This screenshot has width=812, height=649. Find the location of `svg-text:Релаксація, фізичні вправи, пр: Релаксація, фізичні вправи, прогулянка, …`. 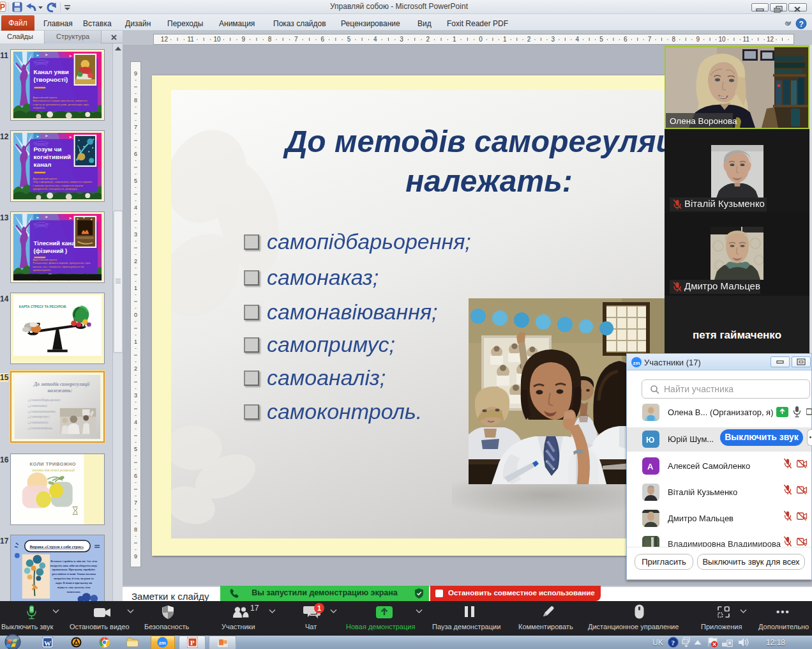

svg-text:Релаксація, фізичні вправи, пр: Релаксація, фізичні вправи, прогулянка, … is located at coordinates (63, 263).